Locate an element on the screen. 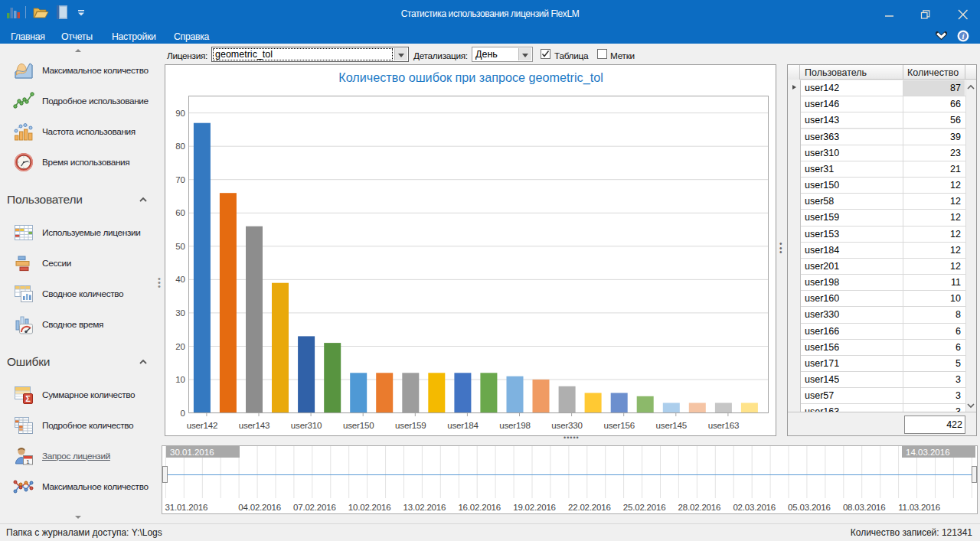 The height and width of the screenshot is (541, 980). svg-text: 31.01.2016 is located at coordinates (187, 507).